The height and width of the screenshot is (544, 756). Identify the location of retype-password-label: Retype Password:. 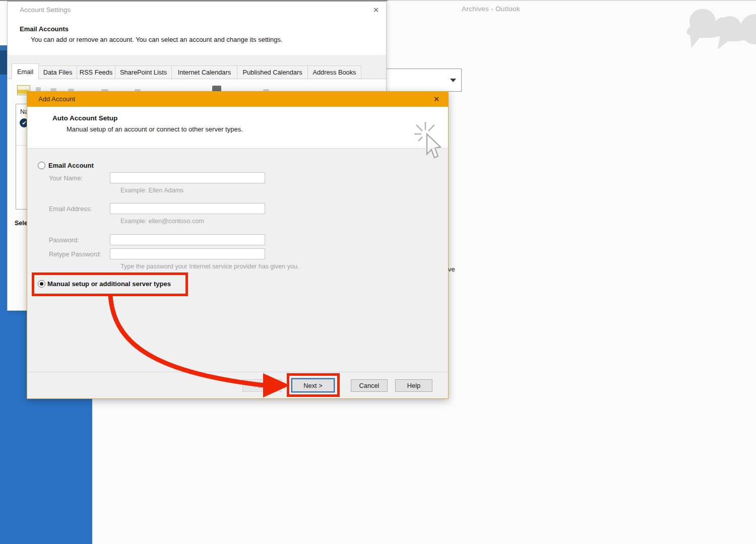
(75, 254).